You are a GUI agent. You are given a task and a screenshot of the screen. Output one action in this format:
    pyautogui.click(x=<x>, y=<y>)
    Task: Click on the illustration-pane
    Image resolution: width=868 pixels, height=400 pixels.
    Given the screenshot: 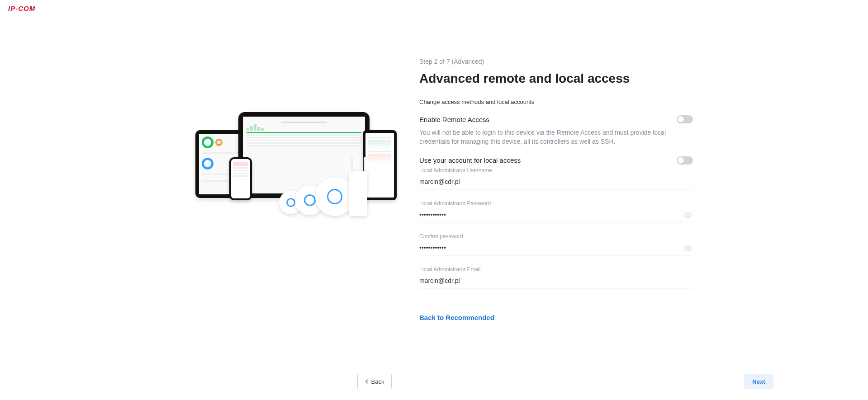 What is the action you would take?
    pyautogui.click(x=297, y=121)
    